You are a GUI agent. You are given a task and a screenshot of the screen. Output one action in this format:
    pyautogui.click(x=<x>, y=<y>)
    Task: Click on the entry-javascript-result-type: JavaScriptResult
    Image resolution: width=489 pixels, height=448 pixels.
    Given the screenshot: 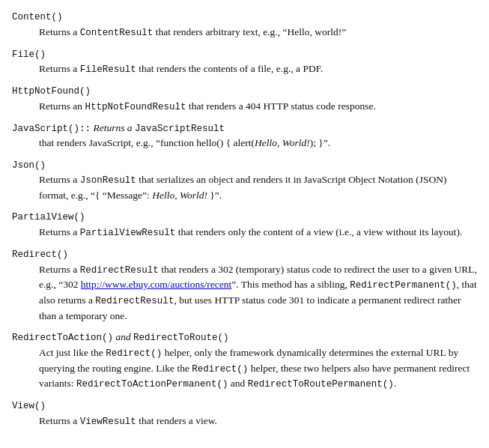 What is the action you would take?
    pyautogui.click(x=180, y=129)
    